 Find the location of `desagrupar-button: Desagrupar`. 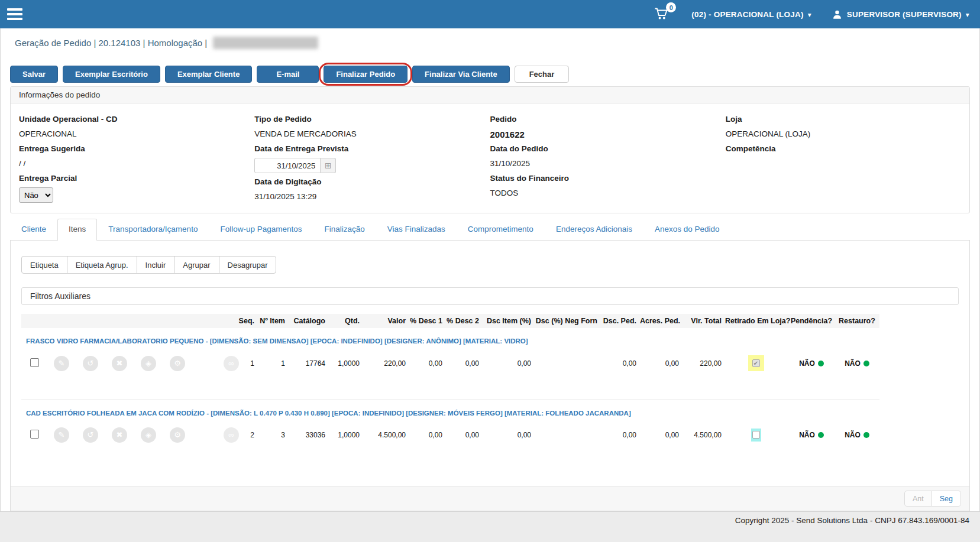

desagrupar-button: Desagrupar is located at coordinates (248, 265).